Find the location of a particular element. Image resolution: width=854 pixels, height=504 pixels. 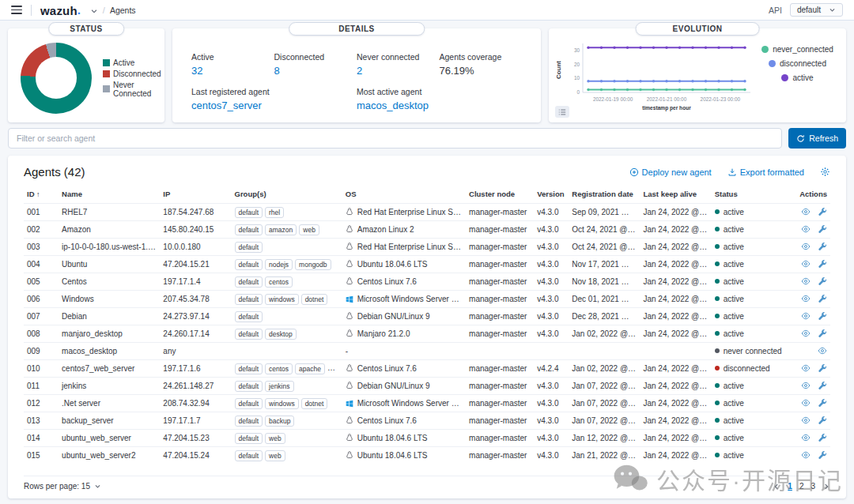

agent-name-cell: Ubuntu is located at coordinates (109, 265).